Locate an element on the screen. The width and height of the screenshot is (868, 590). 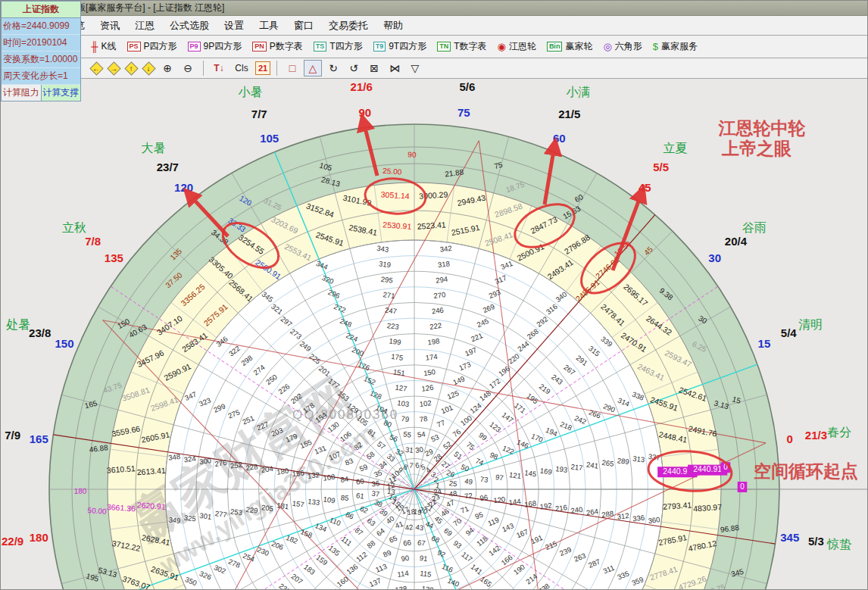
svg-text: 300 is located at coordinates (205, 460).